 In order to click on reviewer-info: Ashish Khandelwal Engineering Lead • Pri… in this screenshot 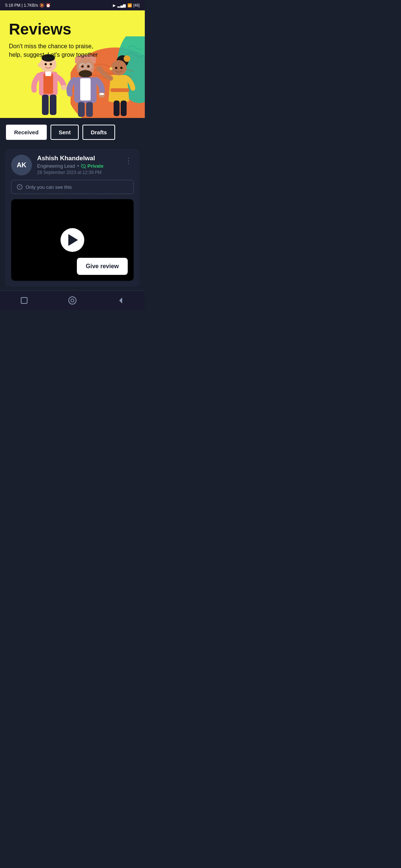, I will do `click(78, 165)`.